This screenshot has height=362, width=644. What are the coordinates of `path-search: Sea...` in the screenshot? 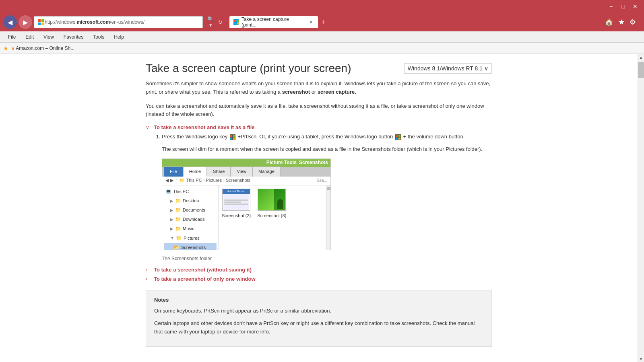 It's located at (322, 181).